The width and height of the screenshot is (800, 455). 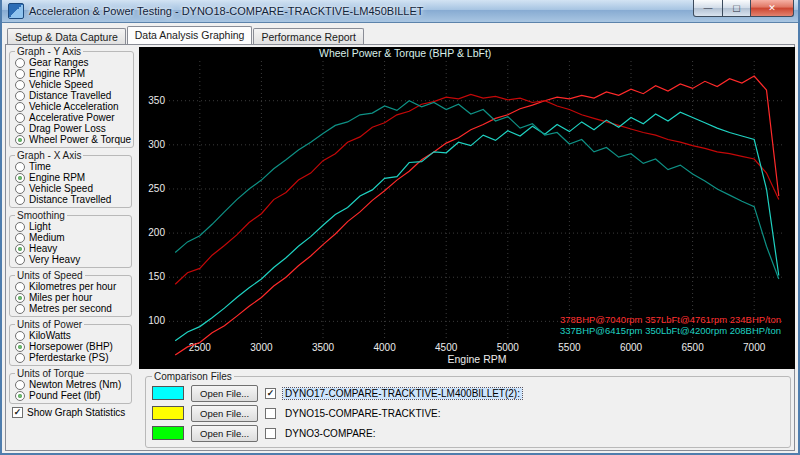 What do you see at coordinates (72, 200) in the screenshot?
I see `radio-distance-travelled-x: Distance Travelled` at bounding box center [72, 200].